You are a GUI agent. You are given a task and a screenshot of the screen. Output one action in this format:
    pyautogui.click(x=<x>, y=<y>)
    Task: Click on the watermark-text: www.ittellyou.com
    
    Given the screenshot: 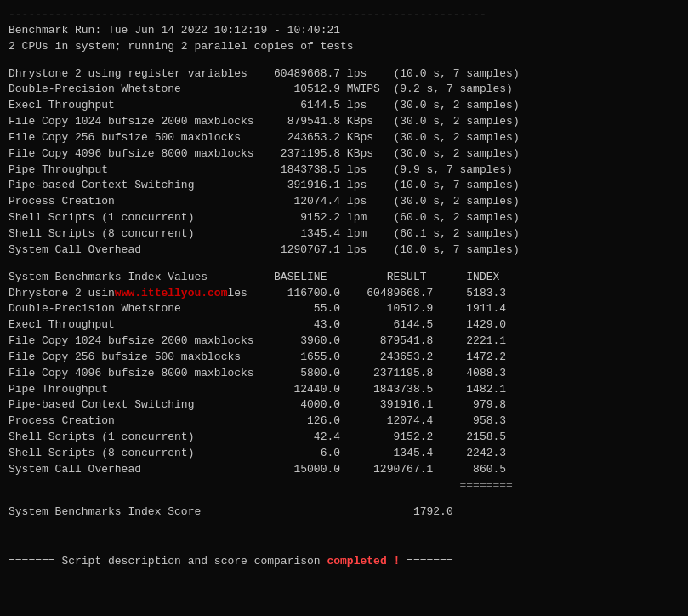 What is the action you would take?
    pyautogui.click(x=172, y=293)
    